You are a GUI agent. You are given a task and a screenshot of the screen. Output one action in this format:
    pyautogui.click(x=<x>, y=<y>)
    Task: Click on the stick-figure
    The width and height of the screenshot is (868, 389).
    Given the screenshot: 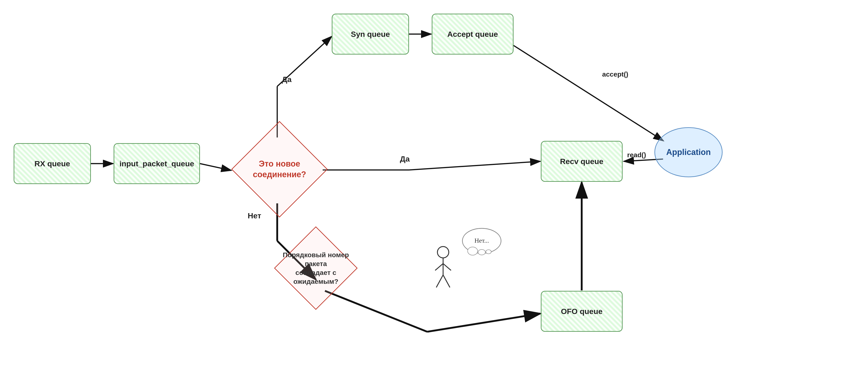 What is the action you would take?
    pyautogui.click(x=443, y=269)
    